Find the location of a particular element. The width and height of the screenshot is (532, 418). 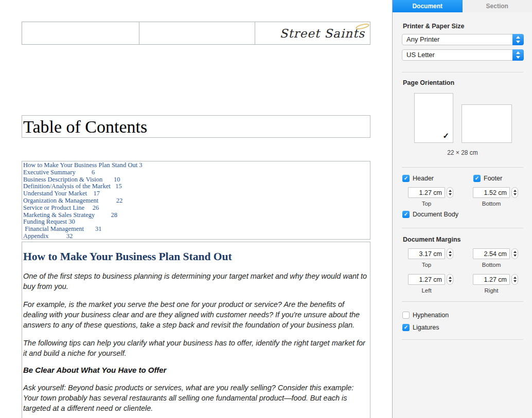

margin-top-stepper is located at coordinates (450, 254).